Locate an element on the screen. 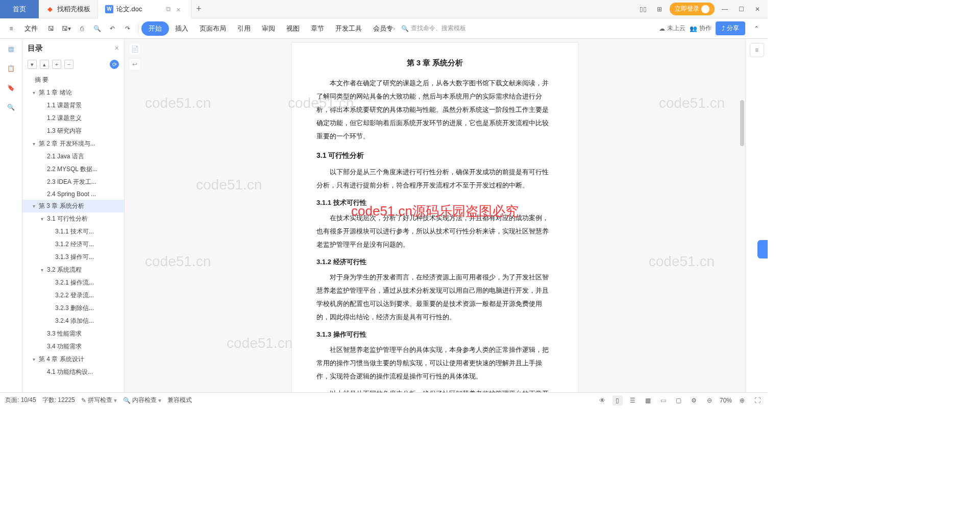  search-panel-icon: 🔍 is located at coordinates (11, 107).